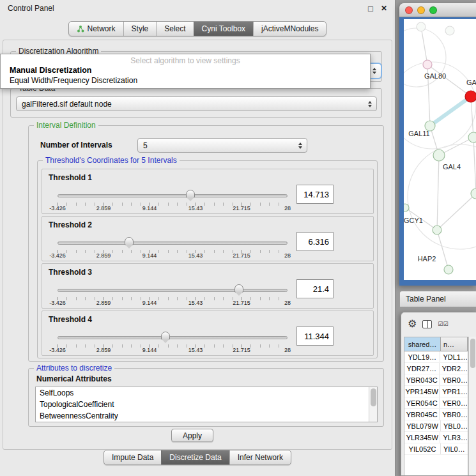 The image size is (476, 476). Describe the element at coordinates (472, 406) in the screenshot. I see `table-scrollbar` at that location.